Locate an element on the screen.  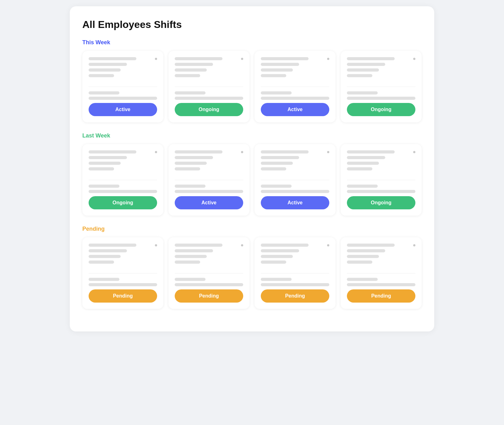
page-title: All Employees Shifts is located at coordinates (252, 24).